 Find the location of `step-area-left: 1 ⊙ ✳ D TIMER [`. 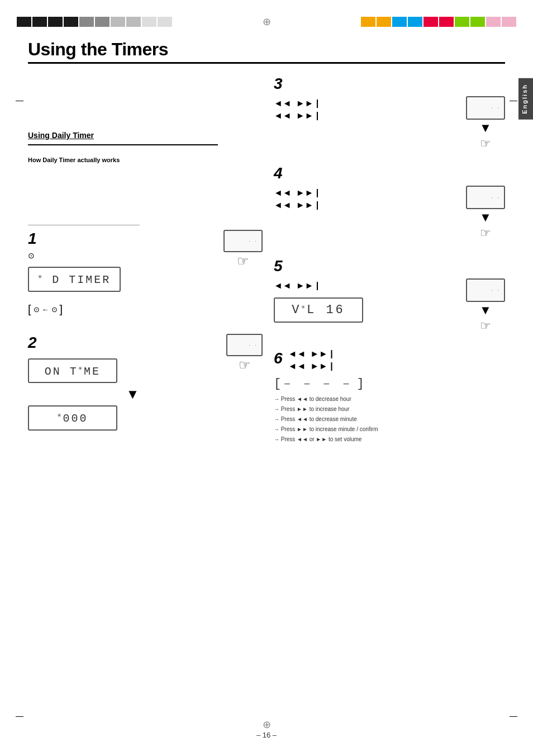

step-area-left: 1 ⊙ ✳ D TIMER [ is located at coordinates (145, 329).